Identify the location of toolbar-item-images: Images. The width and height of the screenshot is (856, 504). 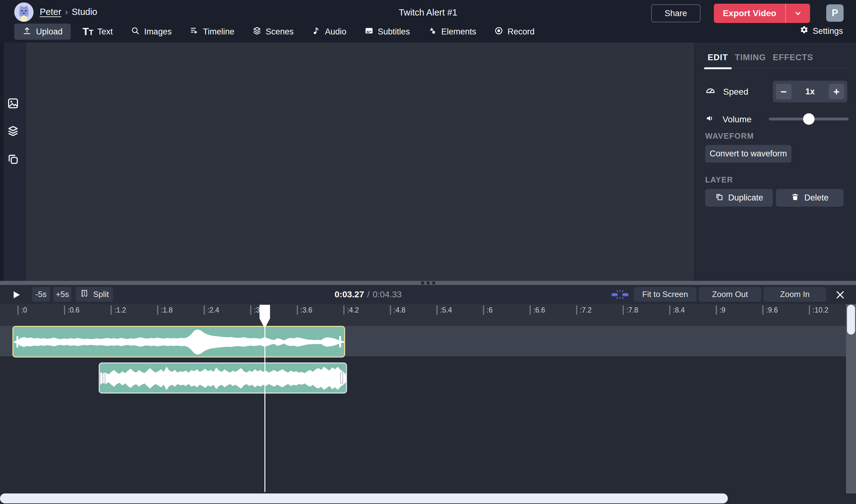
(151, 32).